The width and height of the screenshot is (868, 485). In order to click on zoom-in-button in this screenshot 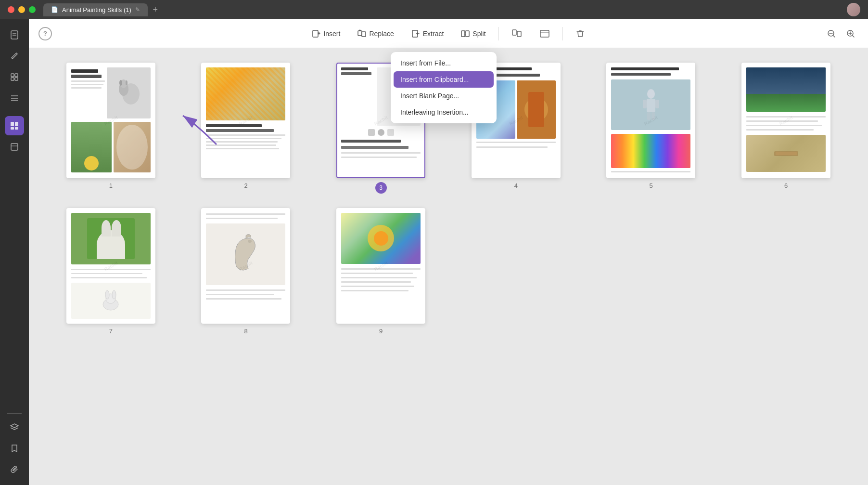, I will do `click(851, 34)`.